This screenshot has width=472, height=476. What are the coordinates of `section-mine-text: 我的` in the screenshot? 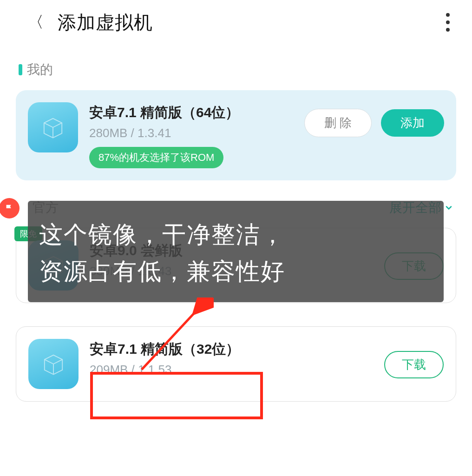 It's located at (40, 70).